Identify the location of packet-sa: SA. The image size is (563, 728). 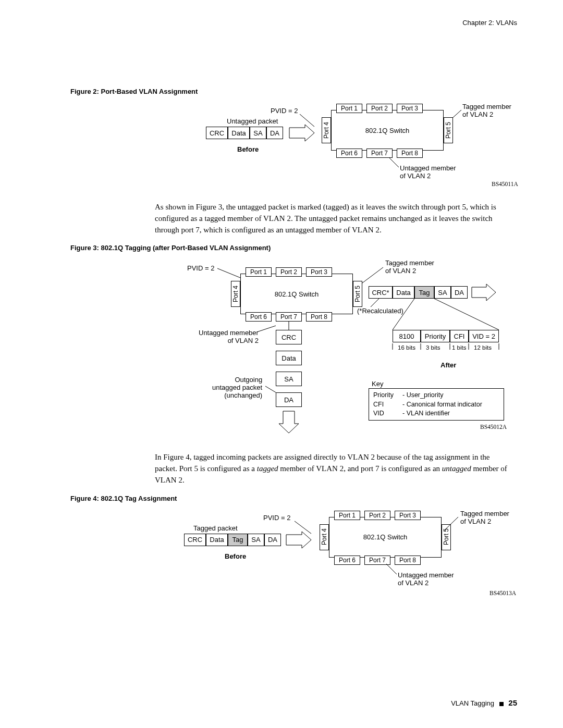
(258, 133).